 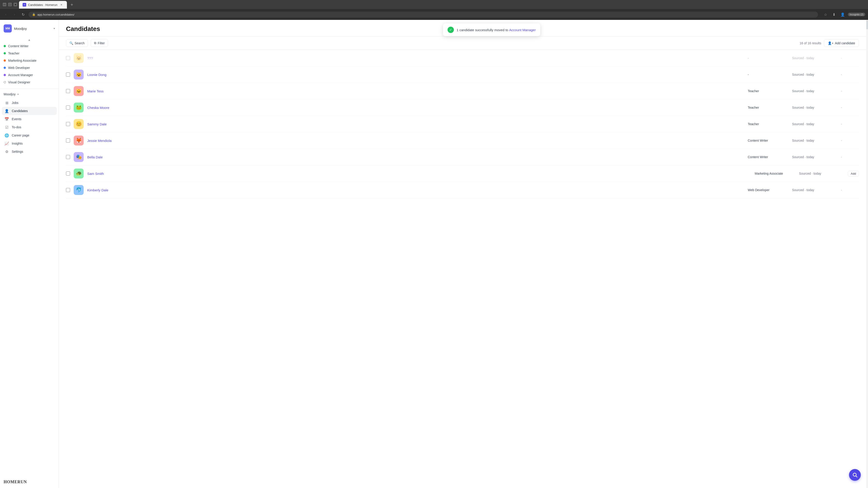 I want to click on reload-button: ↻, so click(x=23, y=14).